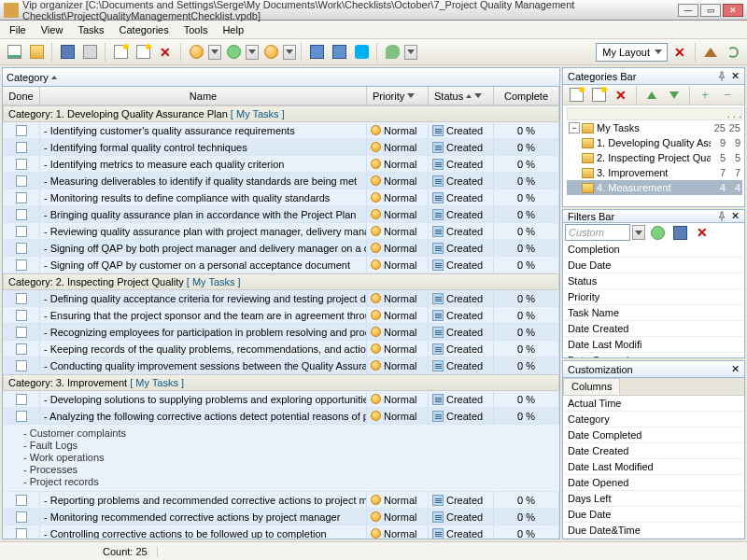 The width and height of the screenshot is (747, 560). Describe the element at coordinates (527, 95) in the screenshot. I see `col-complete: Complete` at that location.